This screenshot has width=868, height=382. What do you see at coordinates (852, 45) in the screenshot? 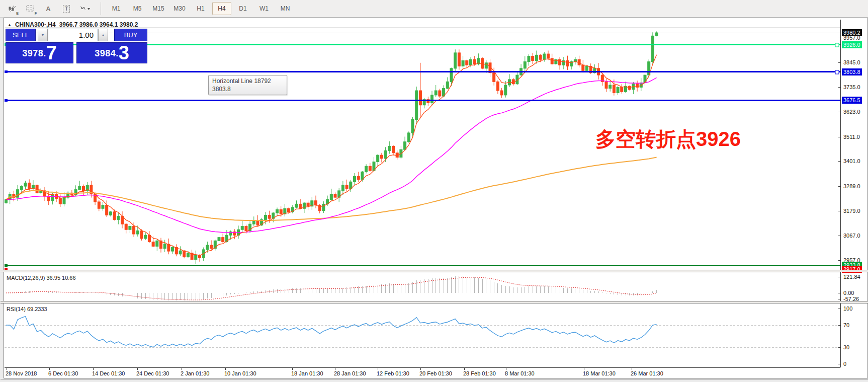
I see `price-line-badge: 3926.0` at bounding box center [852, 45].